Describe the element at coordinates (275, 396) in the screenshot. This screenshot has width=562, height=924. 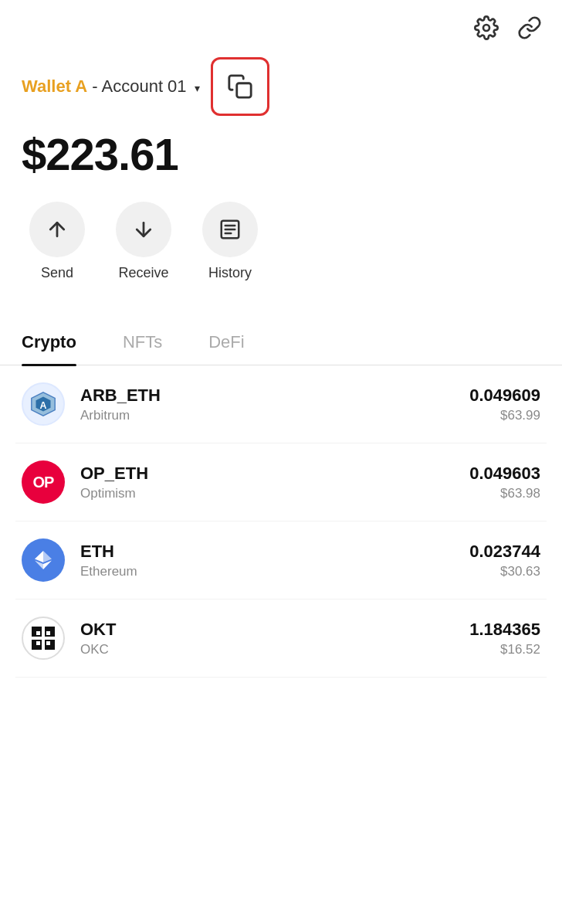
I see `arb-eth-name: ARB_ETH` at that location.